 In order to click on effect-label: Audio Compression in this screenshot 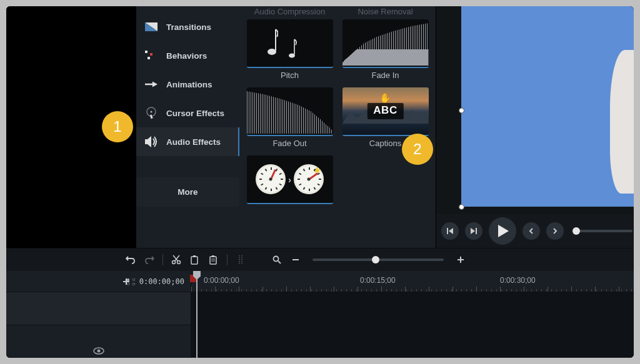, I will do `click(290, 12)`.